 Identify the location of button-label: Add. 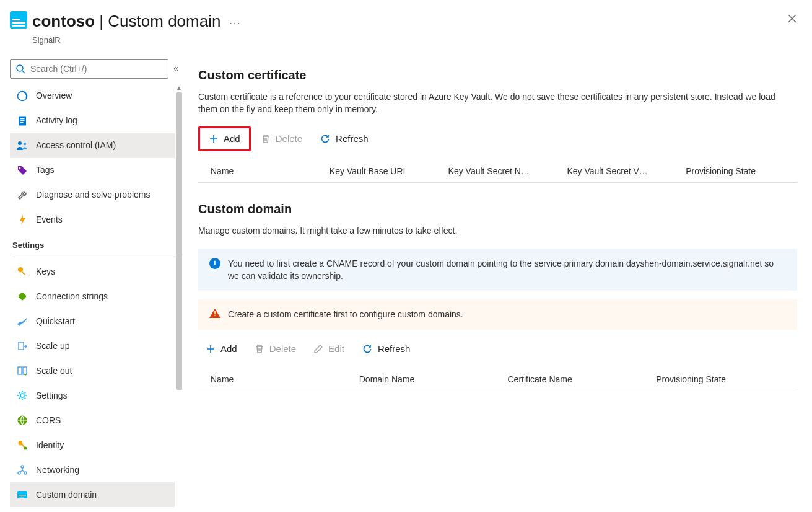
(229, 349).